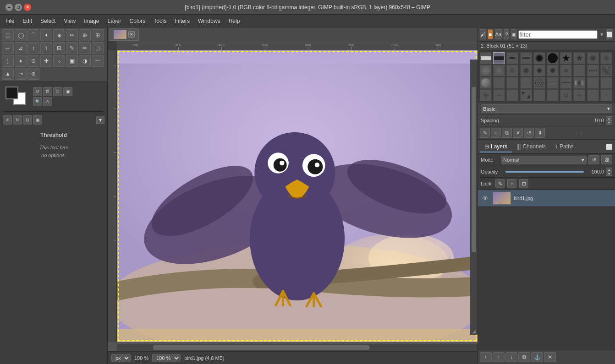 The height and width of the screenshot is (364, 615). I want to click on tab-layers: ⊟ Layers, so click(496, 147).